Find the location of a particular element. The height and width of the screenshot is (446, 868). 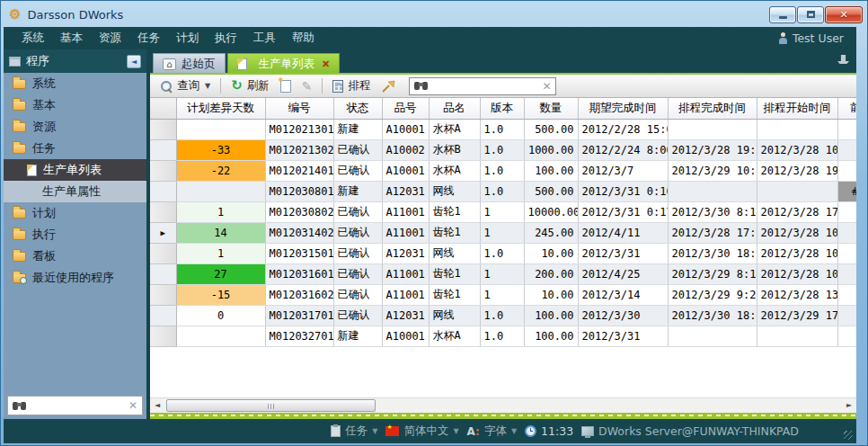

cell-extra: # is located at coordinates (846, 191).